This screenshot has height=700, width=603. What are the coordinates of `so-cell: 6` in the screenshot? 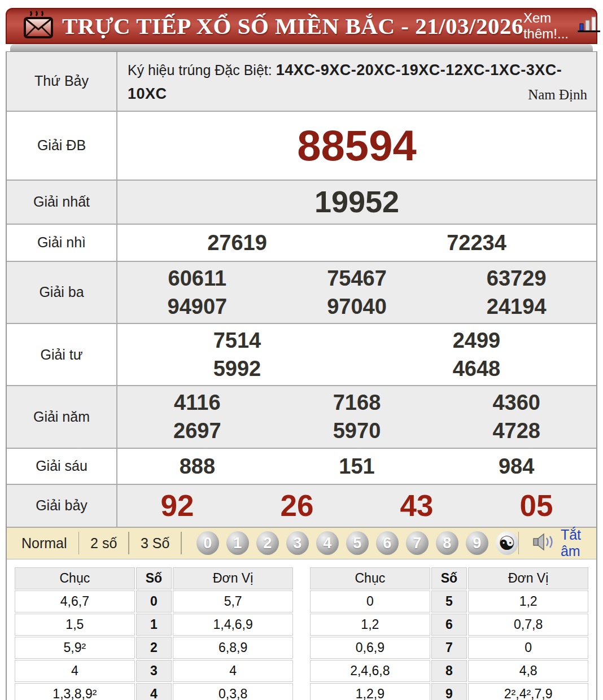 It's located at (449, 624).